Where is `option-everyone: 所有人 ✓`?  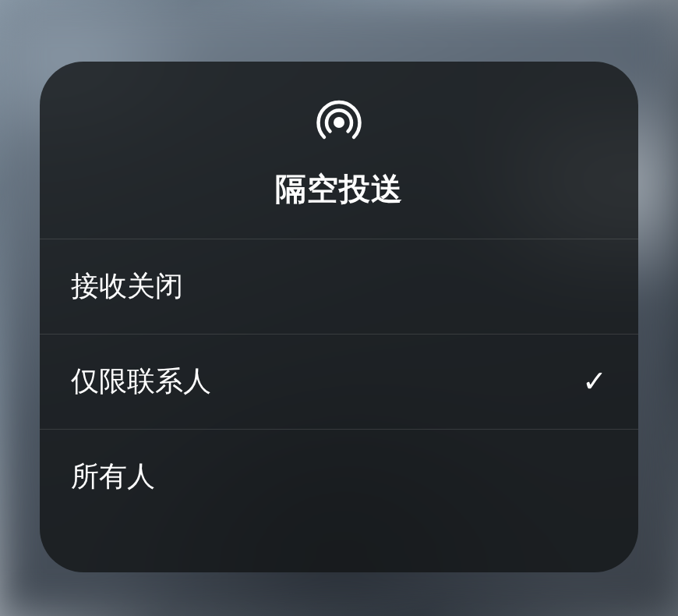 option-everyone: 所有人 ✓ is located at coordinates (339, 476).